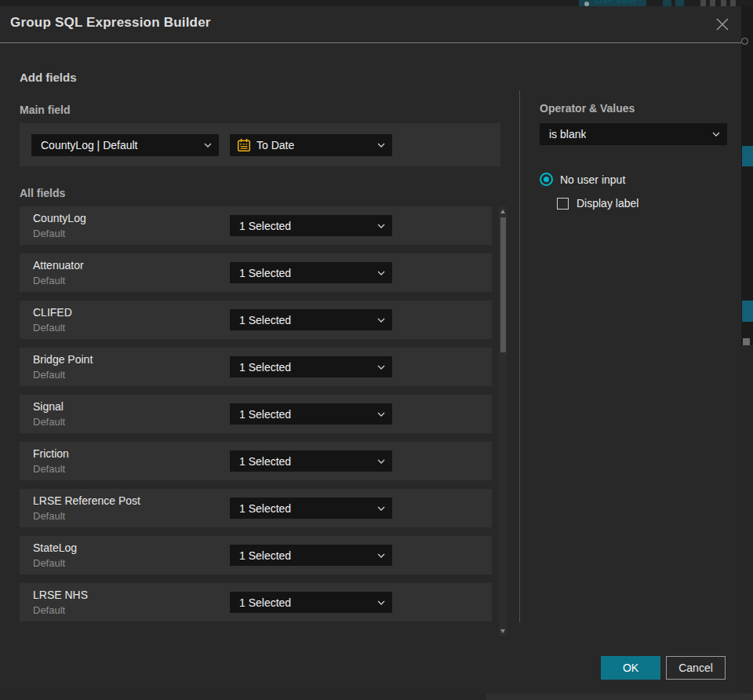 The height and width of the screenshot is (700, 753). Describe the element at coordinates (256, 509) in the screenshot. I see `field-row: LRSE Reference Post Default 1 Selected` at that location.